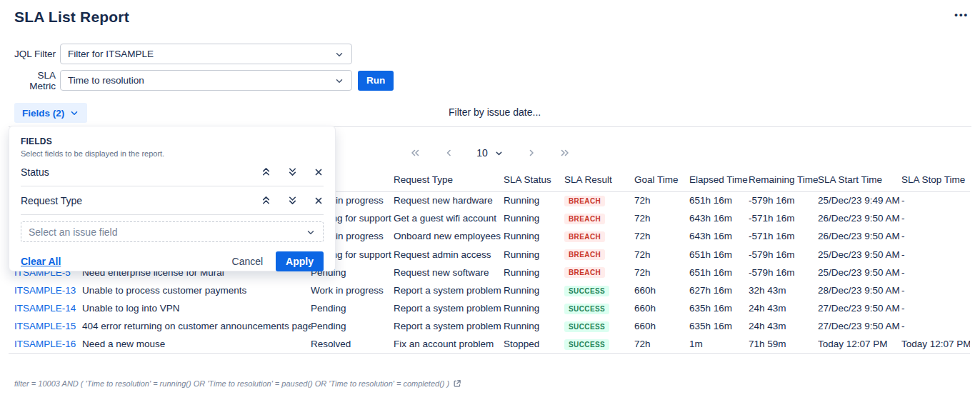 This screenshot has height=405, width=980. I want to click on issue-field-placeholder: Select an issue field, so click(167, 232).